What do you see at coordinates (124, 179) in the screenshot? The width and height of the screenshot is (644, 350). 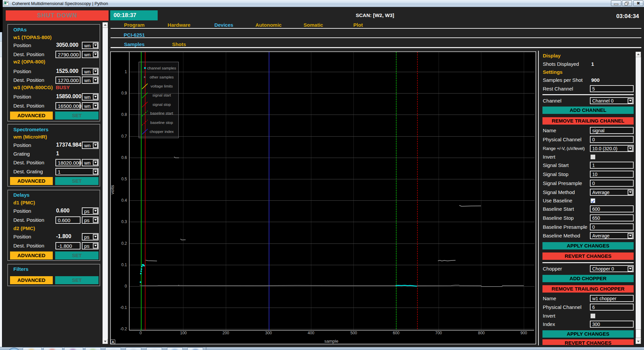 I see `svg-text: 0.5` at bounding box center [124, 179].